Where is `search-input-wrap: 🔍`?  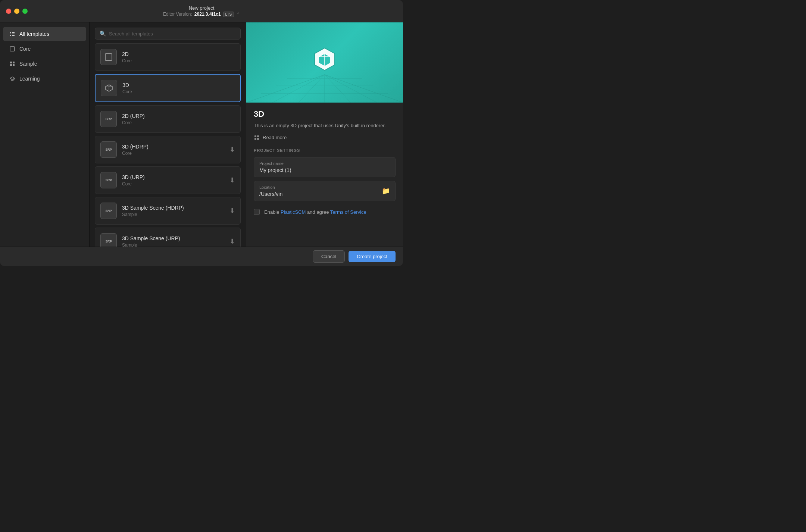
search-input-wrap: 🔍 is located at coordinates (168, 34).